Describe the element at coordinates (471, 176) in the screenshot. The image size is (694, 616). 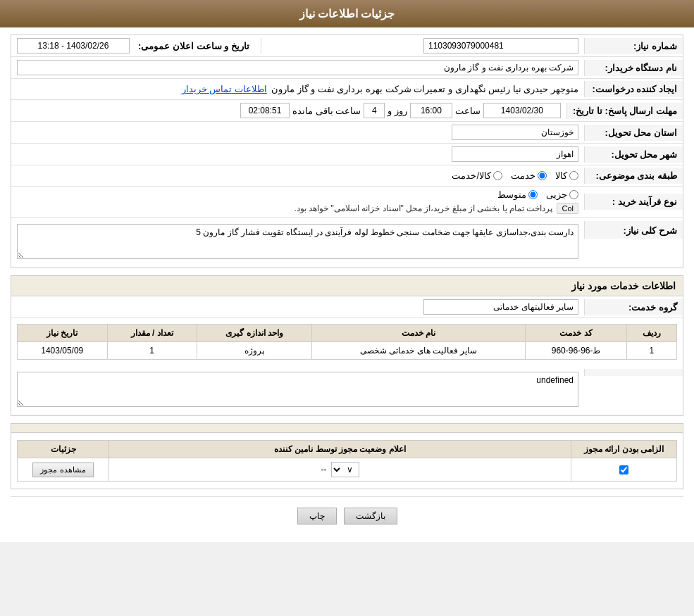
I see `category-both-label: کالا/خدمت` at that location.